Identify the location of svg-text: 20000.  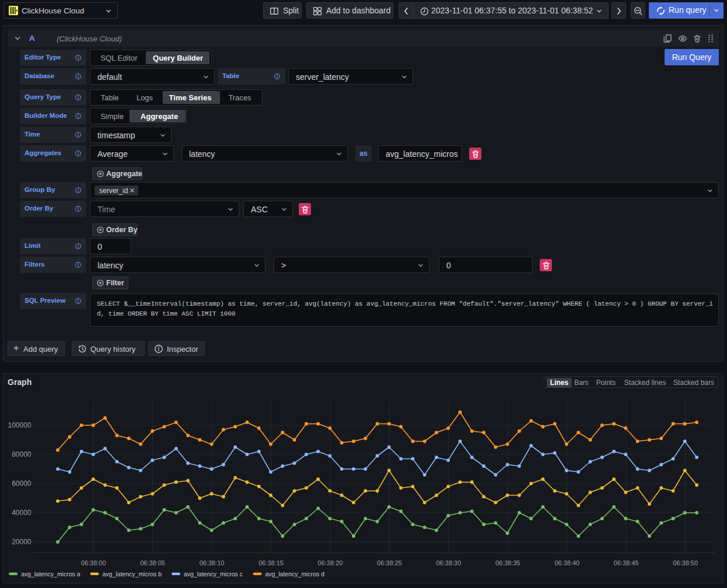
(22, 542).